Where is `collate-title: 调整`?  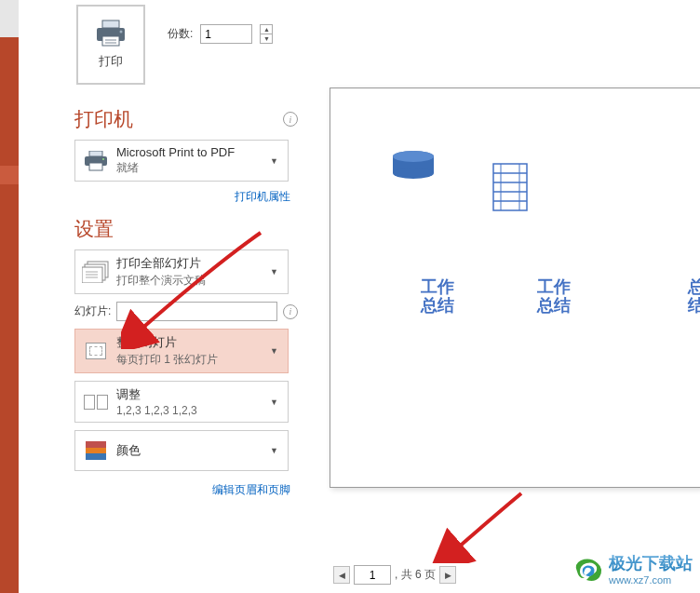
collate-title: 调整 is located at coordinates (192, 395).